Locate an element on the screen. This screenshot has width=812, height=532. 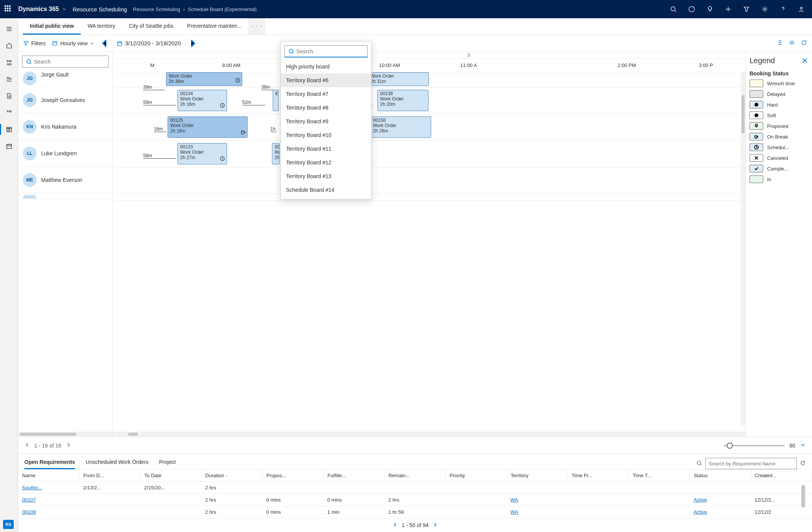
calendar-icon is located at coordinates (9, 146).